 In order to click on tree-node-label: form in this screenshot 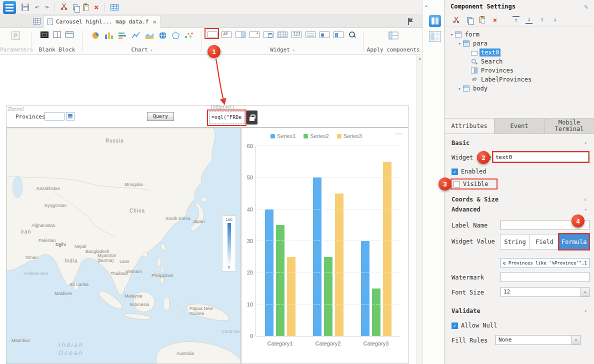, I will do `click(472, 34)`.